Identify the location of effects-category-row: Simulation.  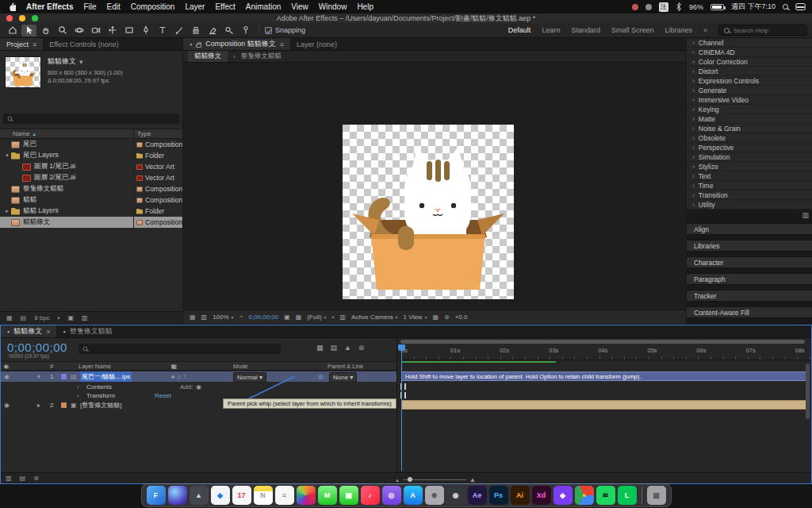
(749, 157).